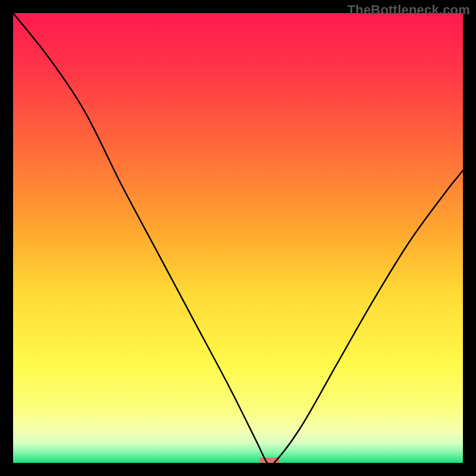 The height and width of the screenshot is (476, 476). What do you see at coordinates (409, 10) in the screenshot?
I see `watermark-text: TheBottleneck.com` at bounding box center [409, 10].